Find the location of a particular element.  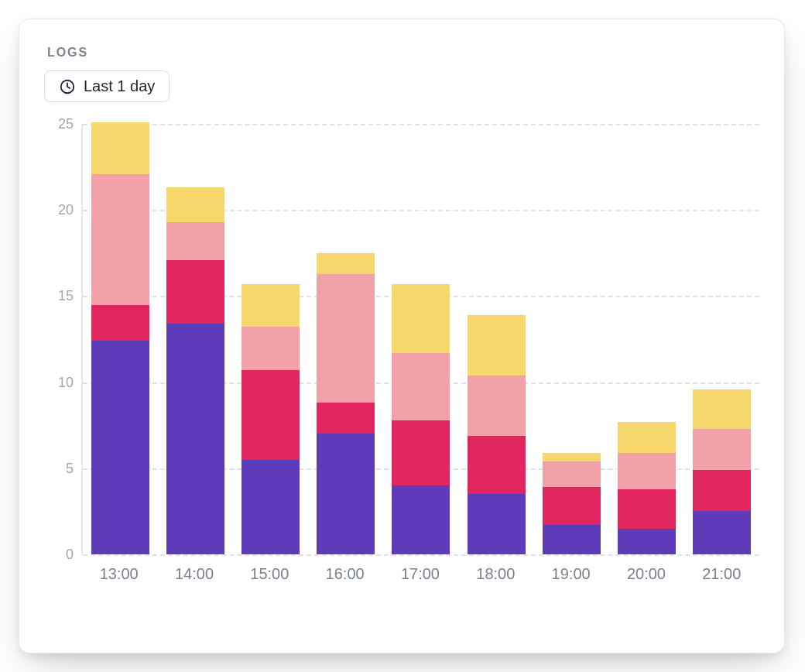

x-tick-label: 14:00 is located at coordinates (194, 574).